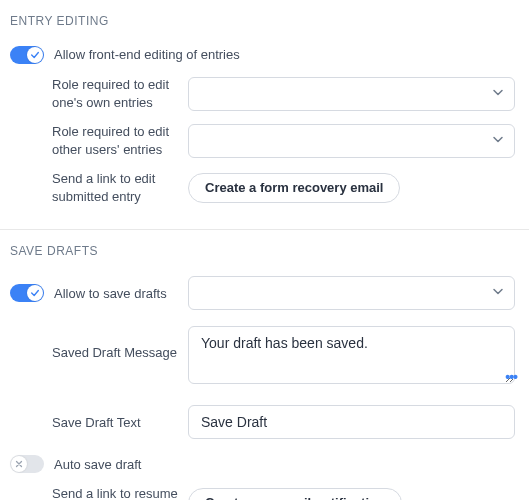 The image size is (529, 500). Describe the element at coordinates (95, 94) in the screenshot. I see `label-role-own: Role required to edit one's own entries` at that location.